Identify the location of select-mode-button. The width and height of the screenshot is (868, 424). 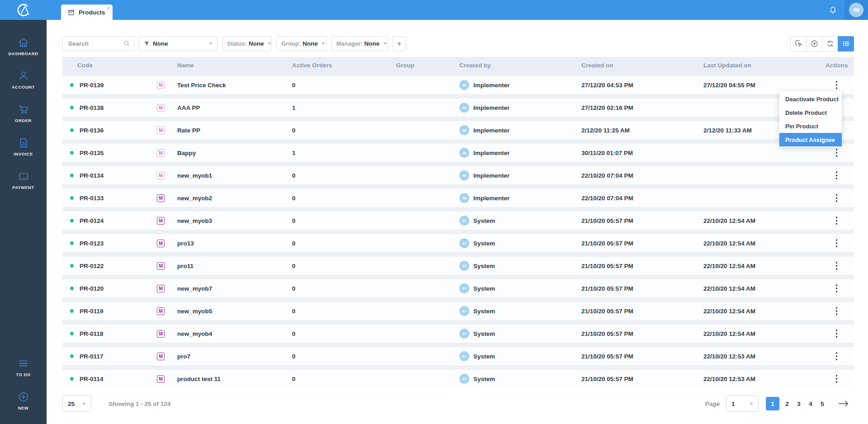
(798, 44).